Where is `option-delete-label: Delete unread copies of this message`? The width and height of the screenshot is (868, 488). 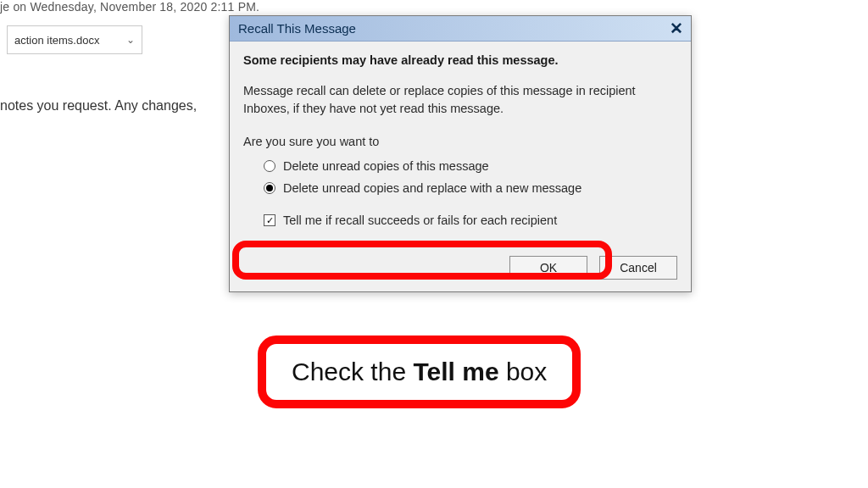 option-delete-label: Delete unread copies of this message is located at coordinates (387, 166).